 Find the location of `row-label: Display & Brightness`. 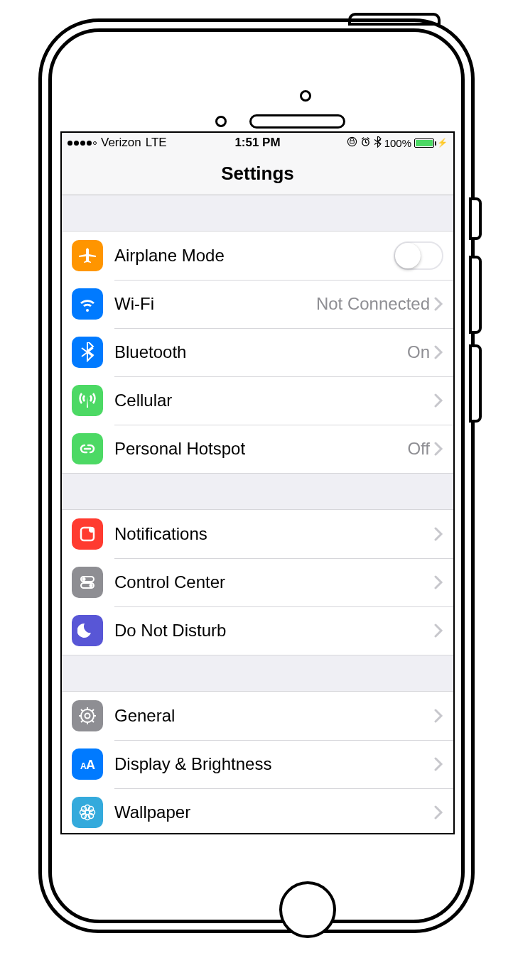

row-label: Display & Brightness is located at coordinates (274, 764).